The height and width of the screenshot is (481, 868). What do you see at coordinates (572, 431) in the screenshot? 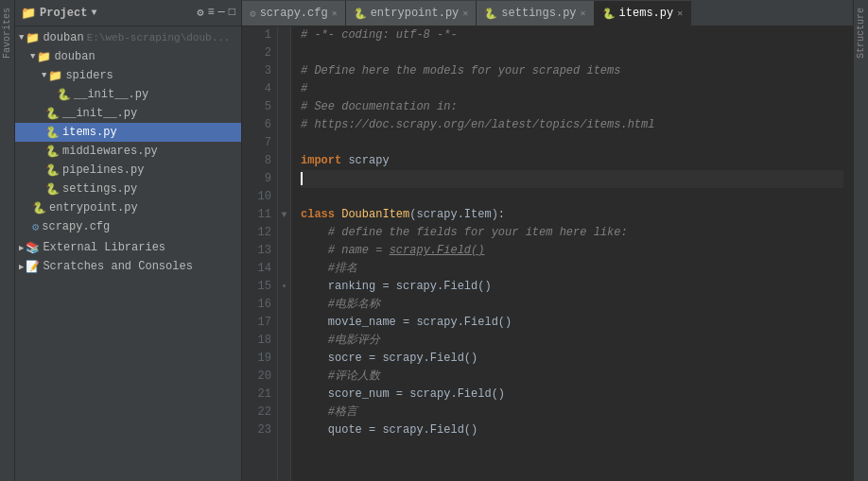
I see `code-line-23: quote = scrapy.Field()` at bounding box center [572, 431].